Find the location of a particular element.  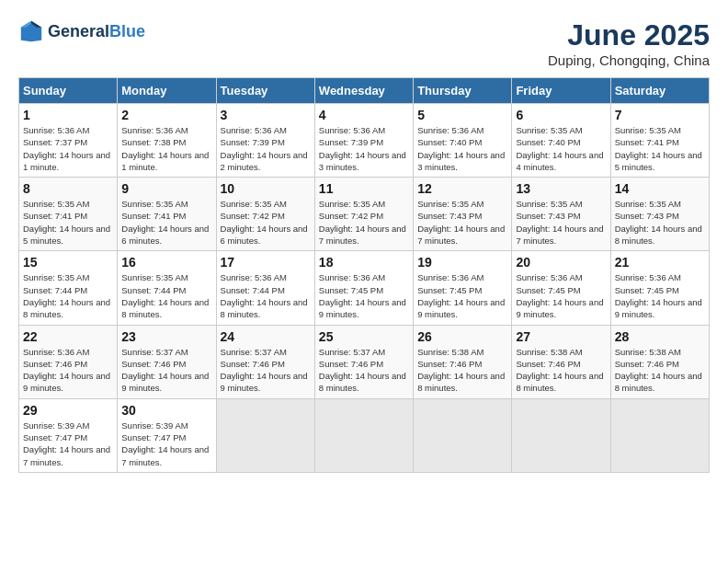

header: GeneralBlue June 2025 Duping, Chongqing,… is located at coordinates (364, 43).